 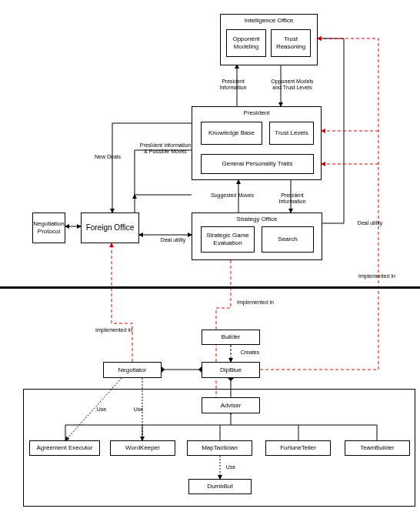 I want to click on label-deal-utility-2: Deal utility, so click(x=370, y=223).